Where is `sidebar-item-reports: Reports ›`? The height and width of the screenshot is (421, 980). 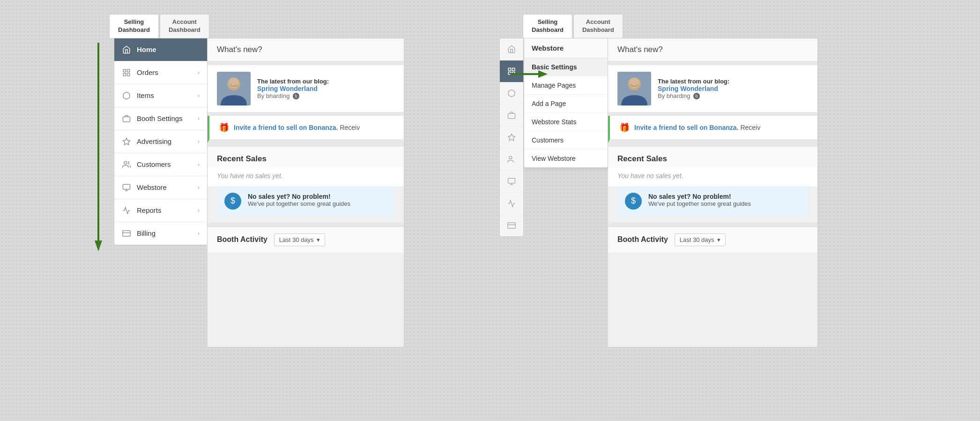
sidebar-item-reports: Reports › is located at coordinates (161, 211).